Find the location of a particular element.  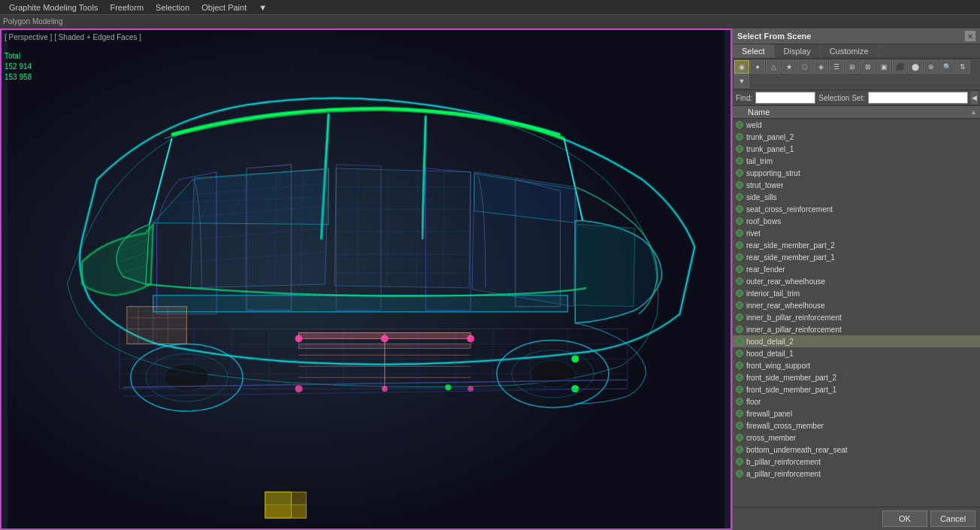

list-item: floor is located at coordinates (857, 401).